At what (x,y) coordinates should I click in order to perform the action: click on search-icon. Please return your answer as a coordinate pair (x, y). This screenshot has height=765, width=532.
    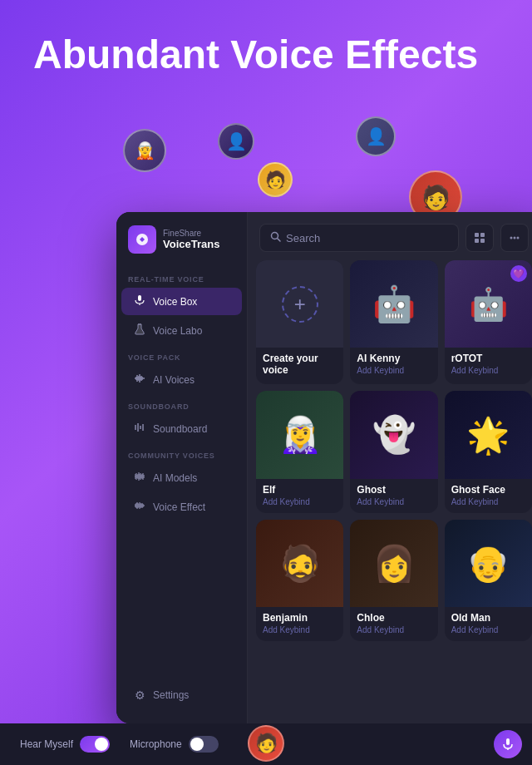
    Looking at the image, I should click on (276, 238).